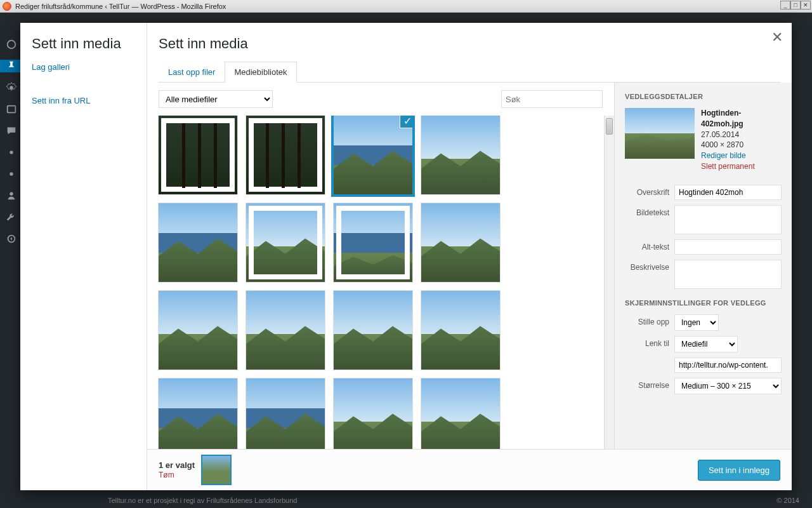  I want to click on close-window-button: ✕, so click(806, 5).